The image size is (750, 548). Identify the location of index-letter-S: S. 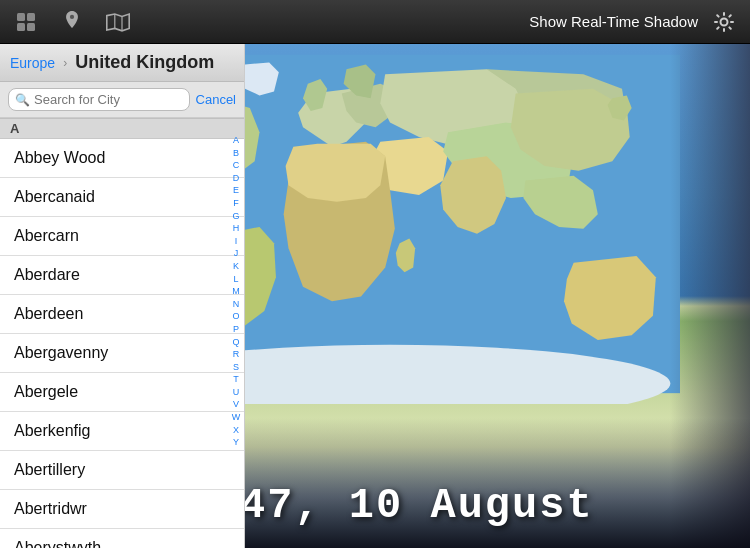
(236, 368).